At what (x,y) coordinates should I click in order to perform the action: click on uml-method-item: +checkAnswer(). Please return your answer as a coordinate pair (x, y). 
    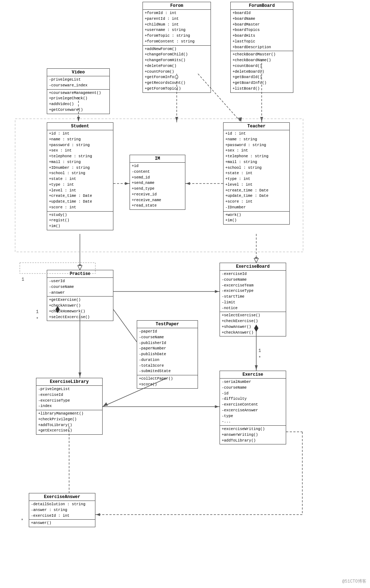
    Looking at the image, I should click on (253, 333).